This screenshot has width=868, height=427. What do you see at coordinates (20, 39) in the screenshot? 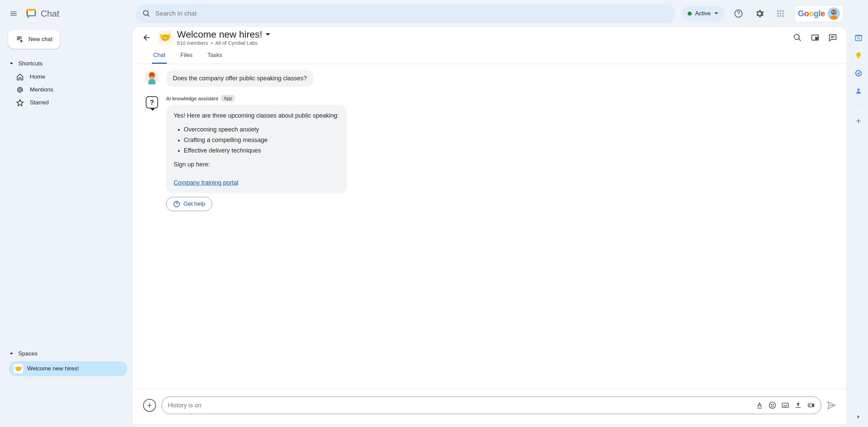
I see `new-chat-icon` at bounding box center [20, 39].